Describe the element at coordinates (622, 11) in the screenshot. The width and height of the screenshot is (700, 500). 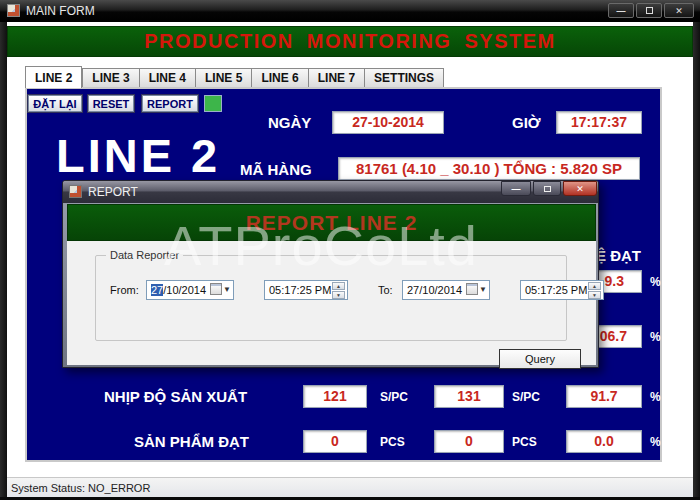
I see `minimize-icon: —` at that location.